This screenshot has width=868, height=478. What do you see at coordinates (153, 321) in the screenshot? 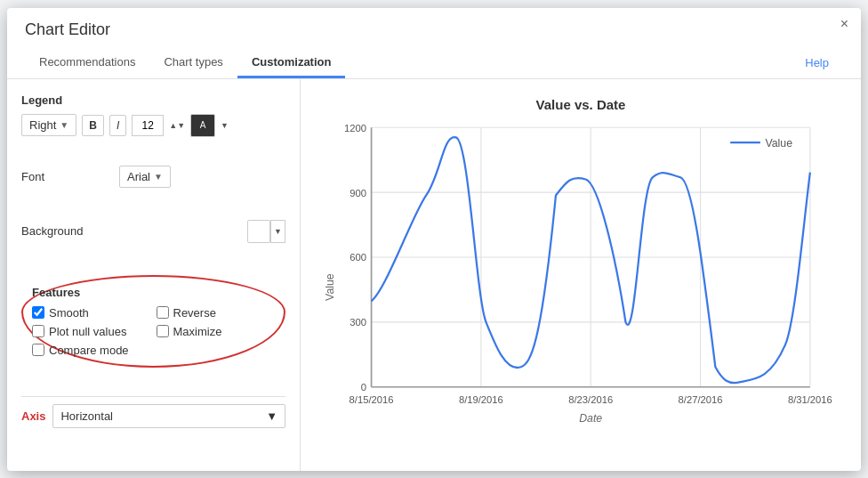
I see `features-section: Features Smooth Reverse Plot null values` at bounding box center [153, 321].